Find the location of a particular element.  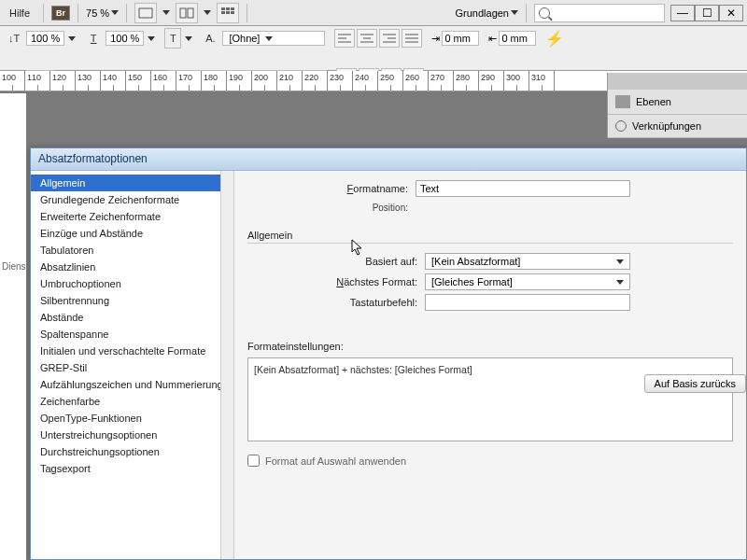

minimize-button: — is located at coordinates (683, 13).